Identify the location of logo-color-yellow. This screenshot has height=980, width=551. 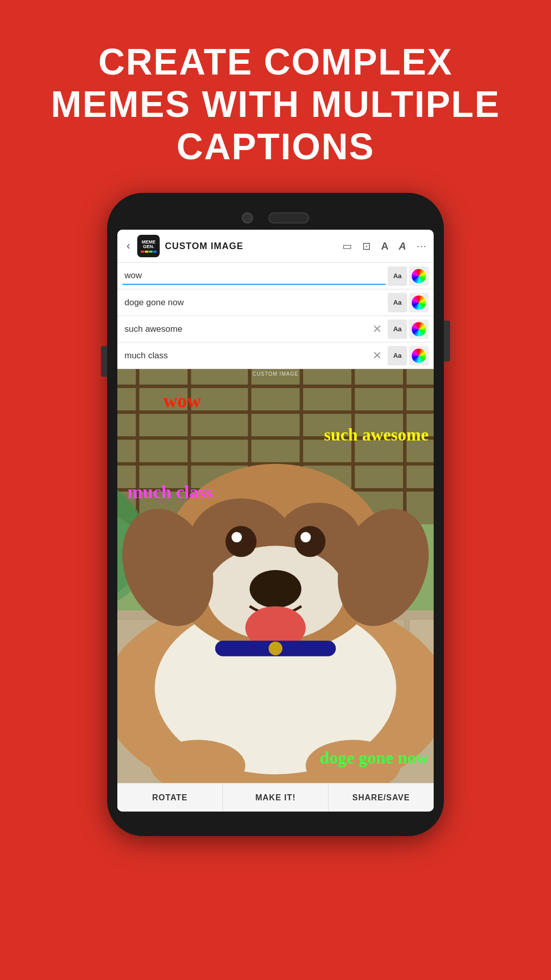
(147, 252).